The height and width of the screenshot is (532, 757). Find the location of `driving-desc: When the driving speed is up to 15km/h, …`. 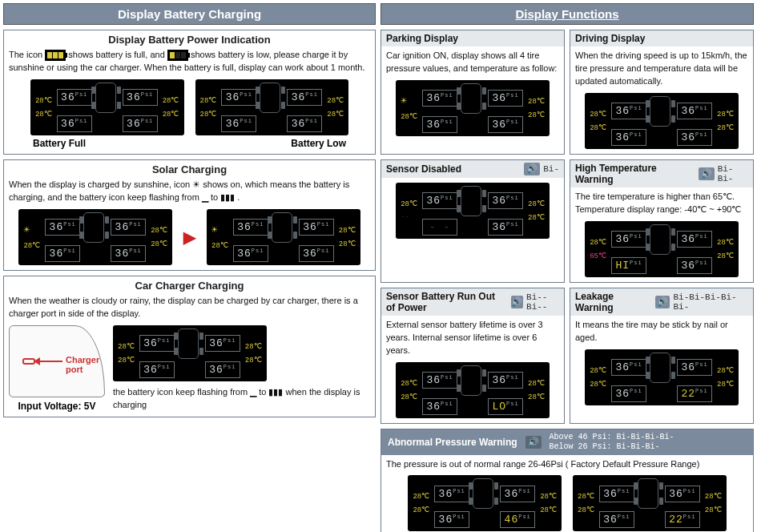

driving-desc: When the driving speed is up to 15km/h, … is located at coordinates (662, 69).